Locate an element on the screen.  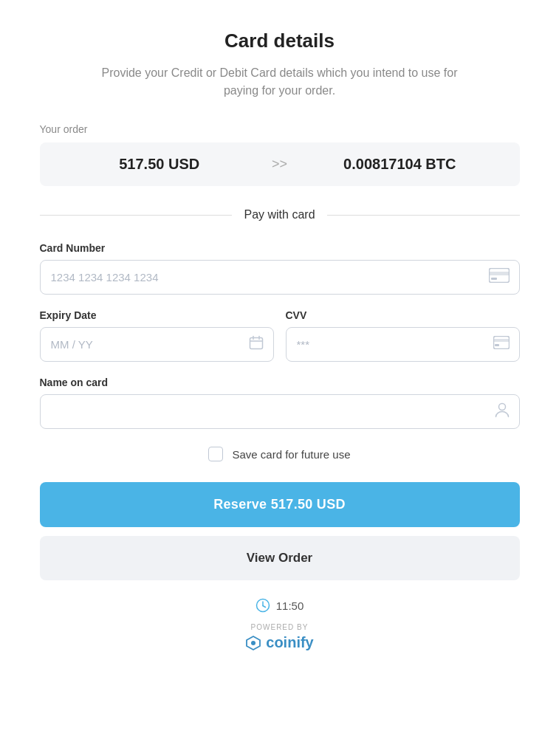
save-card-checkbox is located at coordinates (216, 454).